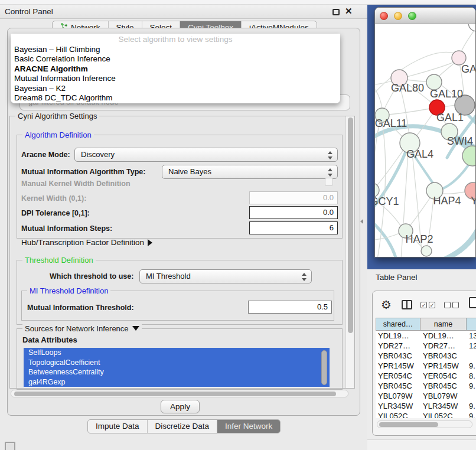  What do you see at coordinates (425, 424) in the screenshot?
I see `table-horizontal-scrollbar` at bounding box center [425, 424].